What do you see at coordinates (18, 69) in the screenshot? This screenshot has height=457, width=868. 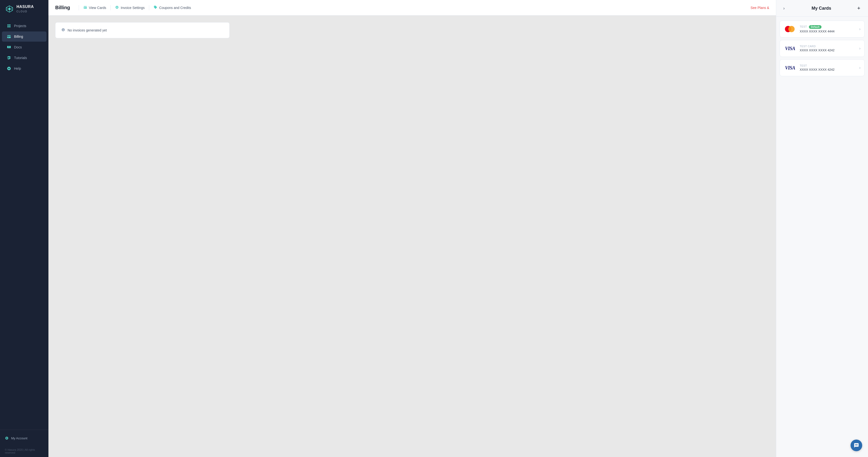 I see `sidebar-item-label: Help` at bounding box center [18, 69].